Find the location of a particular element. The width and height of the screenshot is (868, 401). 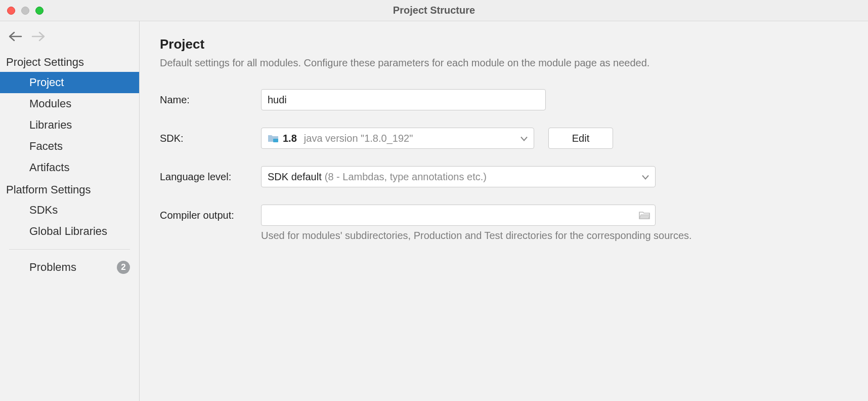

project-name-input is located at coordinates (404, 100).